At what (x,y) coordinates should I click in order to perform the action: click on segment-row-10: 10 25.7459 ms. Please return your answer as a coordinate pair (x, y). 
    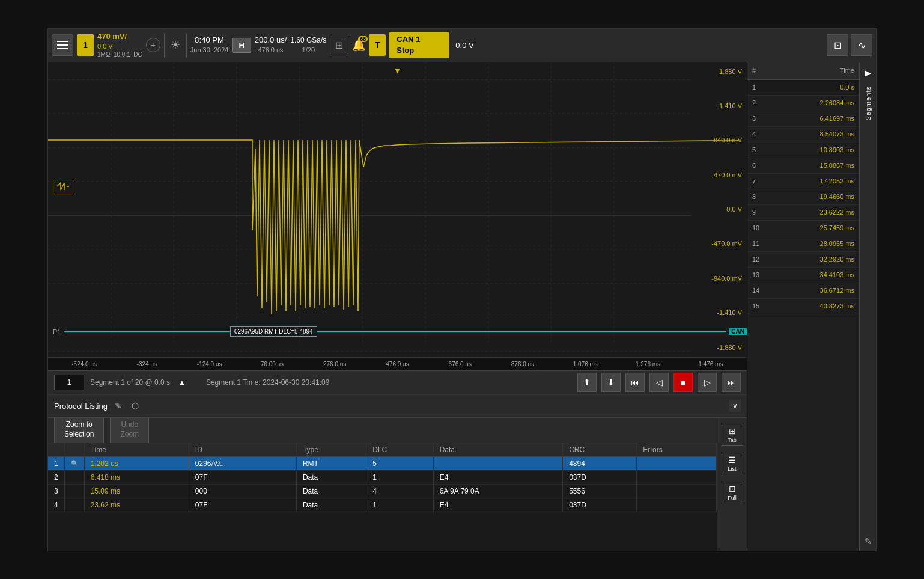
    Looking at the image, I should click on (803, 228).